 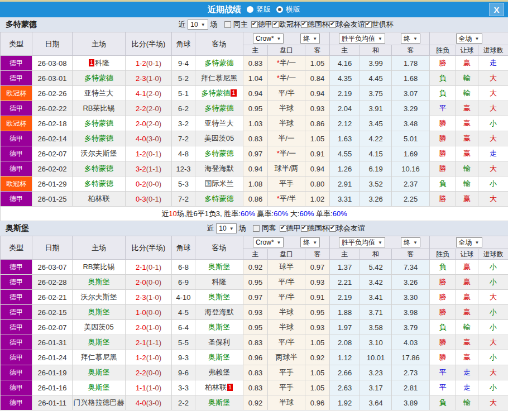 What do you see at coordinates (466, 242) in the screenshot?
I see `scope-select-value: 全场` at bounding box center [466, 242].